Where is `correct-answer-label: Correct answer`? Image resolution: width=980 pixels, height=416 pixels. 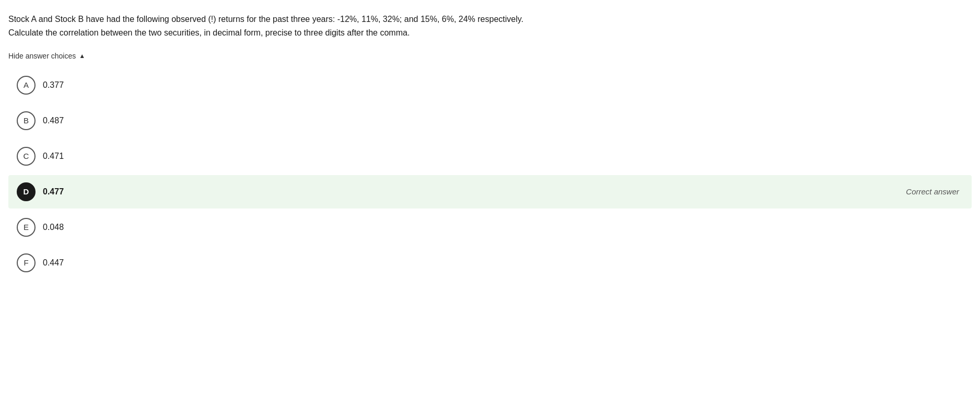
correct-answer-label: Correct answer is located at coordinates (932, 192).